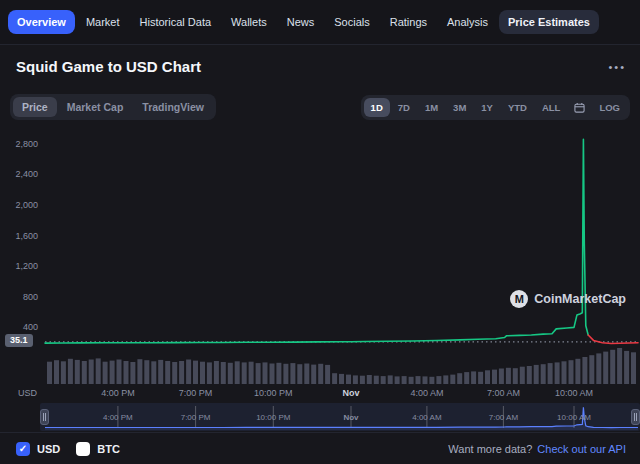 This screenshot has width=640, height=464. Describe the element at coordinates (496, 108) in the screenshot. I see `range-group: 1D7D1M3M1YYTDALLLOG` at that location.